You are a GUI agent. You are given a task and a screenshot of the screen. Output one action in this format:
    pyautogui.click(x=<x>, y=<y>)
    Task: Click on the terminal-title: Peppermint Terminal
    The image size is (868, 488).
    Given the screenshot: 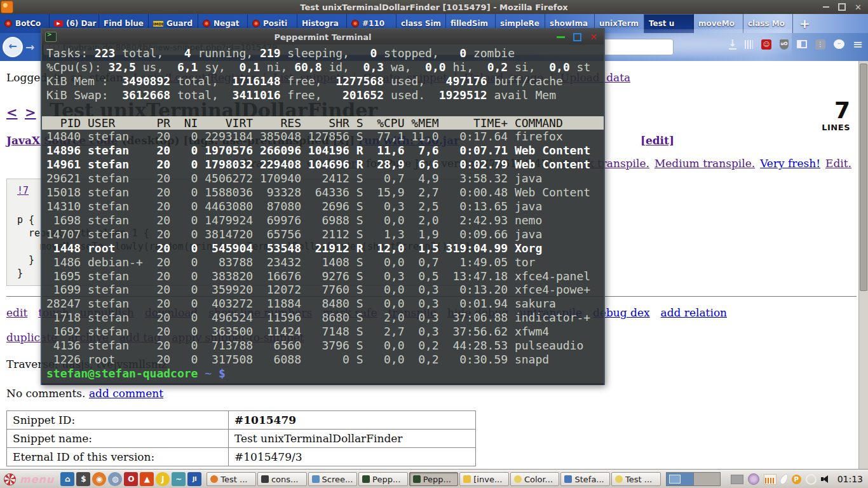 What is the action you would take?
    pyautogui.click(x=323, y=37)
    